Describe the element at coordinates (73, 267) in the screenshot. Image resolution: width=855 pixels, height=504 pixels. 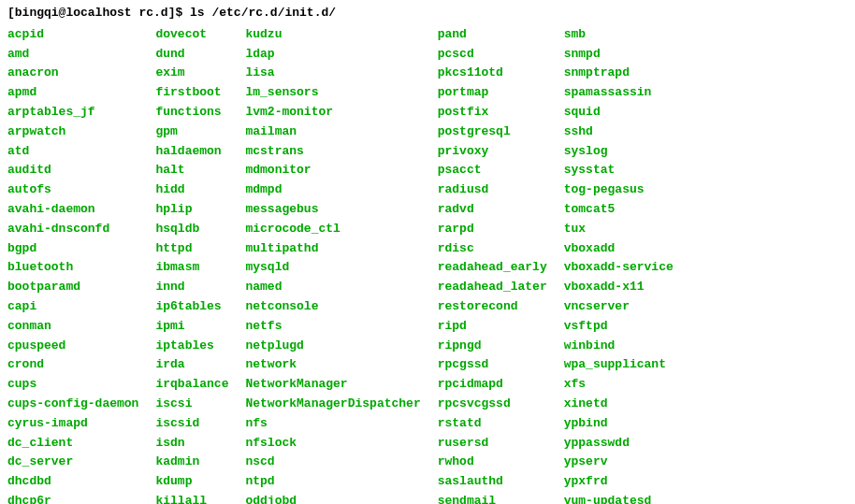
I see `file-entry: bluetooth` at that location.